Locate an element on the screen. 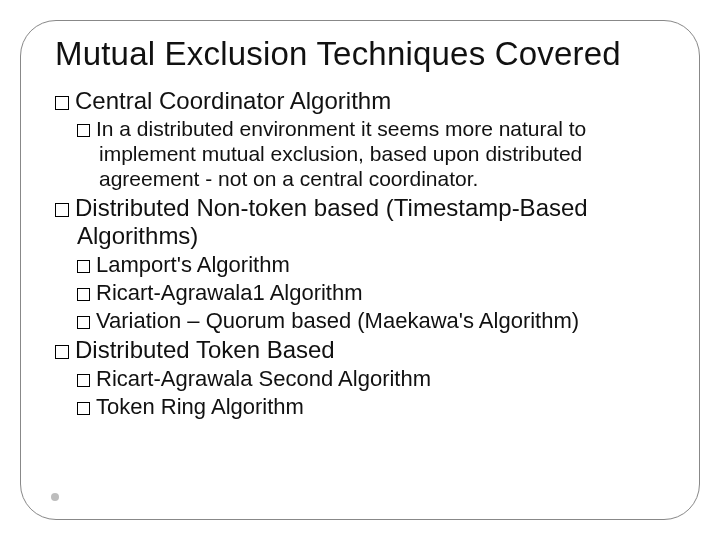 The image size is (720, 540). item-text: Central Coordinator Algorithm is located at coordinates (233, 100).